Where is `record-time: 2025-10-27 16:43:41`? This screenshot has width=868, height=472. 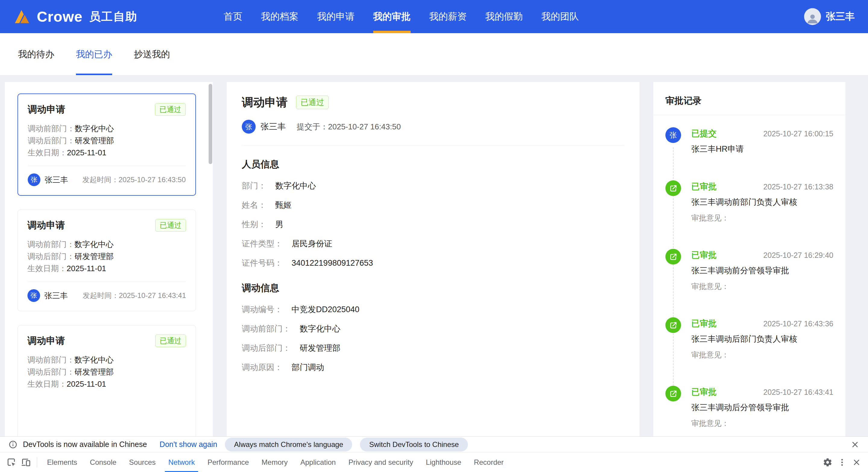 record-time: 2025-10-27 16:43:41 is located at coordinates (799, 392).